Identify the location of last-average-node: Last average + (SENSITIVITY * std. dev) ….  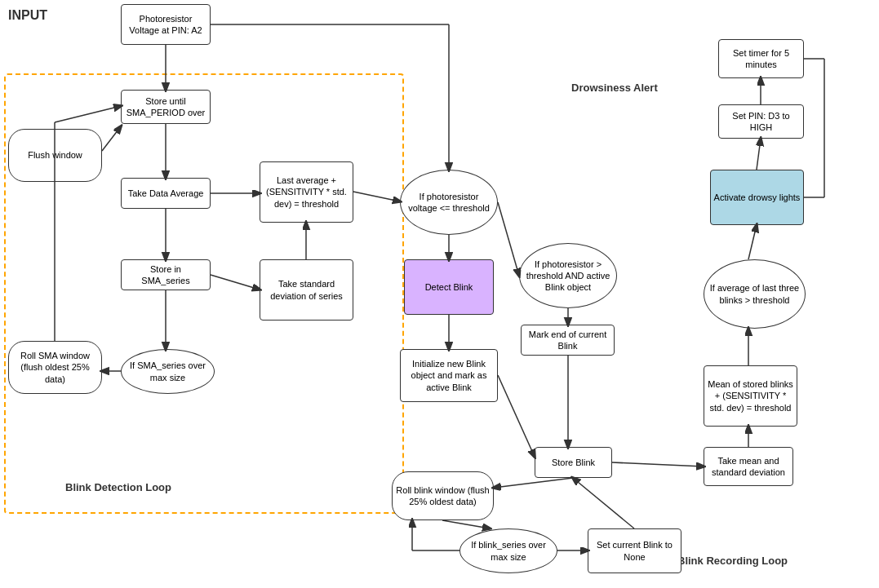
(307, 192).